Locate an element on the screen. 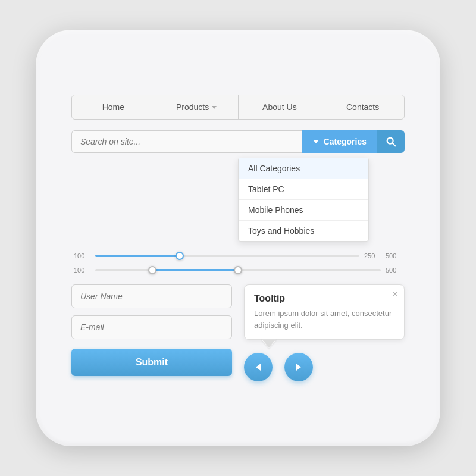 This screenshot has height=476, width=476. nav-item-about: About Us is located at coordinates (280, 107).